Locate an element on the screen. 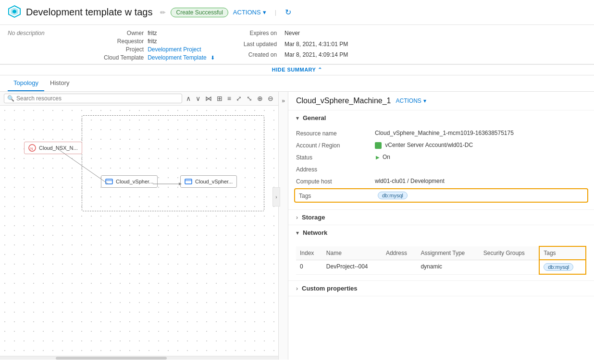  owner-label: Owner is located at coordinates (124, 33).